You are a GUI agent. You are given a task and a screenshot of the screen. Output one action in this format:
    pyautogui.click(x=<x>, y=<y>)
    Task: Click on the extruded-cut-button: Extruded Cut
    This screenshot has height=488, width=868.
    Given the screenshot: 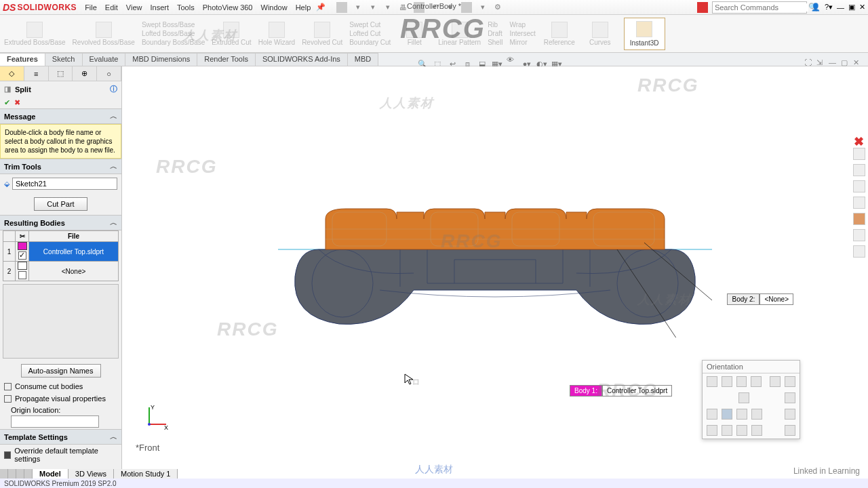 What is the action you would take?
    pyautogui.click(x=231, y=34)
    